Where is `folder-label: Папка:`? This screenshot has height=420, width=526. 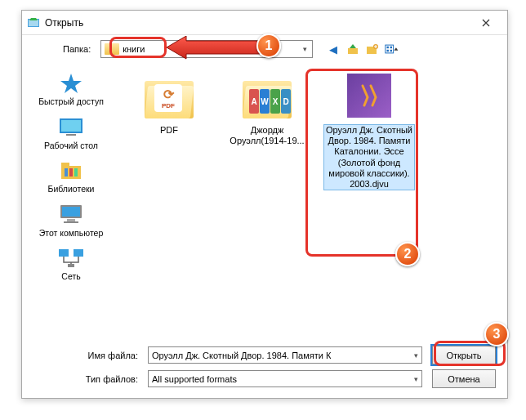
folder-label: Папка: is located at coordinates (77, 49).